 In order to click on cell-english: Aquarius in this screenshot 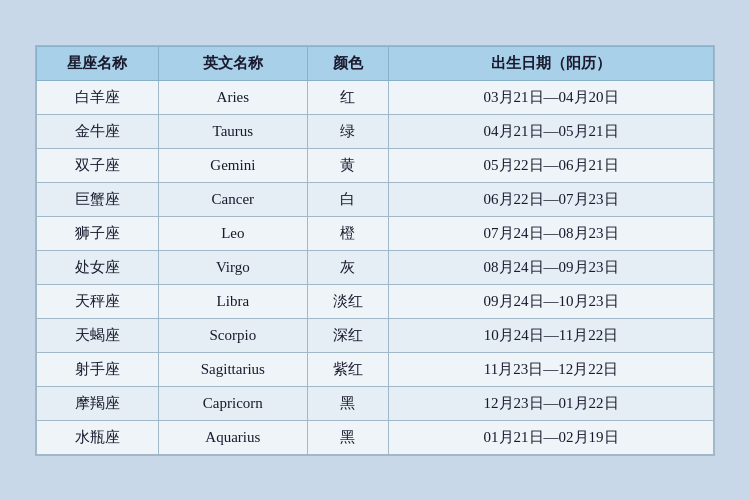, I will do `click(232, 437)`.